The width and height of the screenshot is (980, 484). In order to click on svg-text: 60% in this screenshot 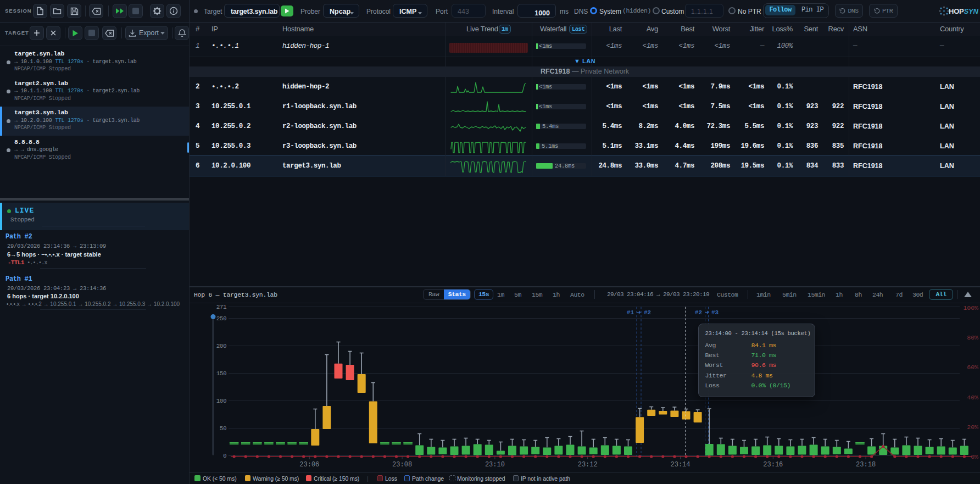, I will do `click(972, 367)`.